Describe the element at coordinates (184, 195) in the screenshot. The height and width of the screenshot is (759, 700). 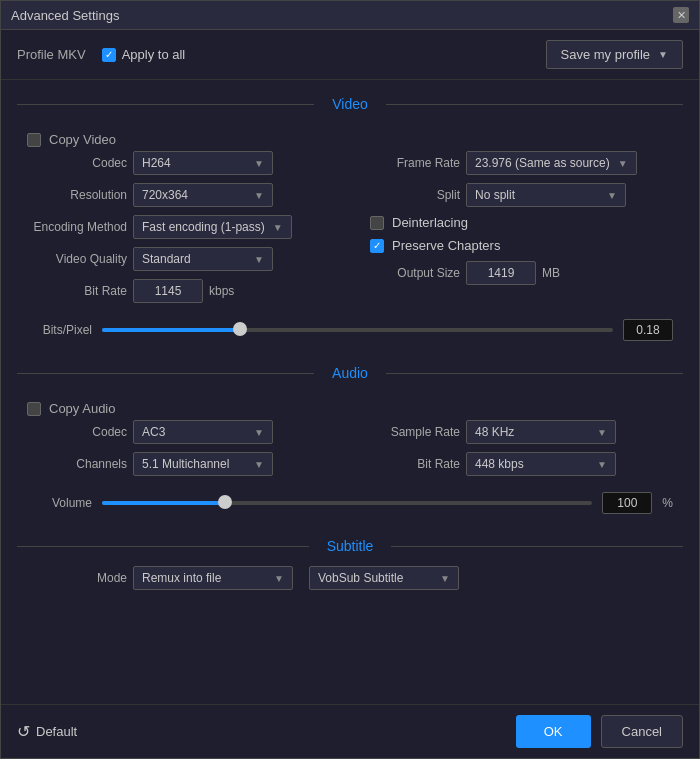
I see `resolution-row: Resolution 720x364 ▼` at that location.